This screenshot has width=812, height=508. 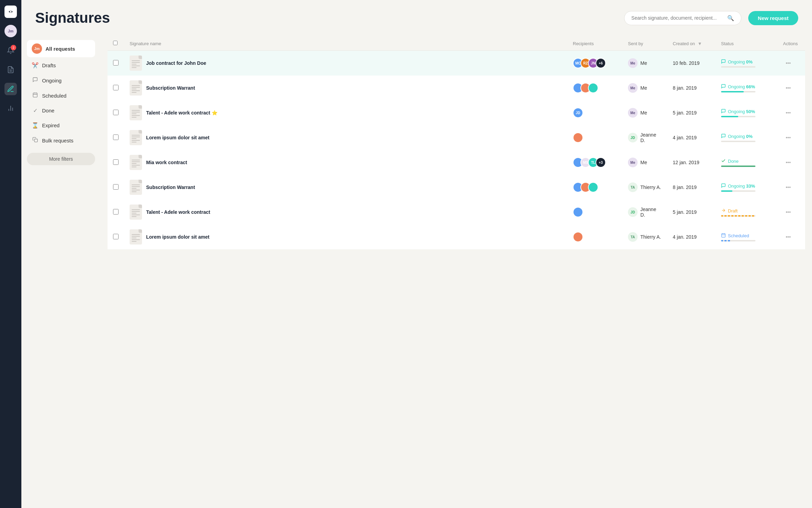 I want to click on table-row: Subscription Warrant Me Me 8 jan. 2019 O…, so click(x=456, y=88).